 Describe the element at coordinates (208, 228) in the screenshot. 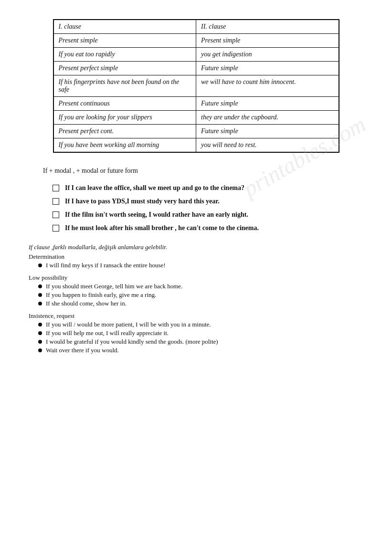

I see `checkbox-item: If he must look after his small brother …` at that location.